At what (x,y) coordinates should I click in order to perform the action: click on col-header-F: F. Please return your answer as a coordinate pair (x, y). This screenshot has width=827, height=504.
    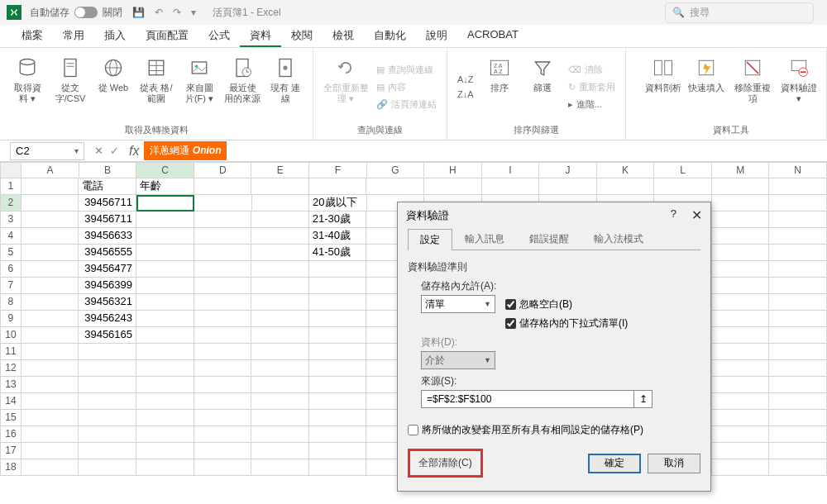
    Looking at the image, I should click on (338, 170).